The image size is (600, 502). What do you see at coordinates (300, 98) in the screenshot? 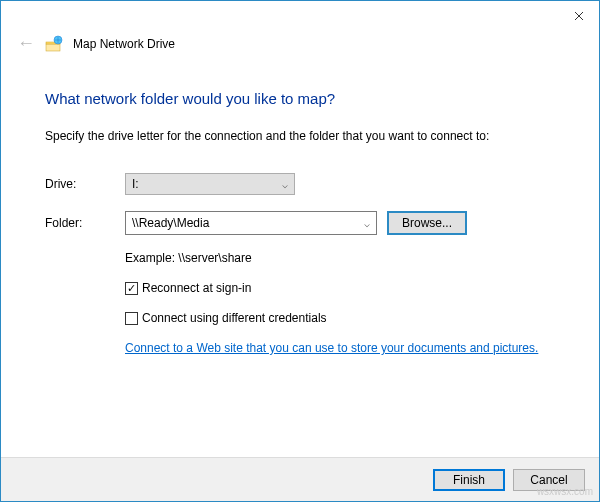
I see `page-heading: What network folder would you like to ma…` at bounding box center [300, 98].